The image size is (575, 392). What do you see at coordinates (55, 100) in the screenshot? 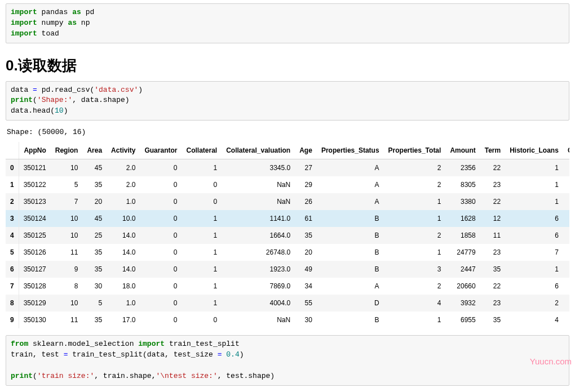
I see `str-shape: 'Shape:'` at bounding box center [55, 100].